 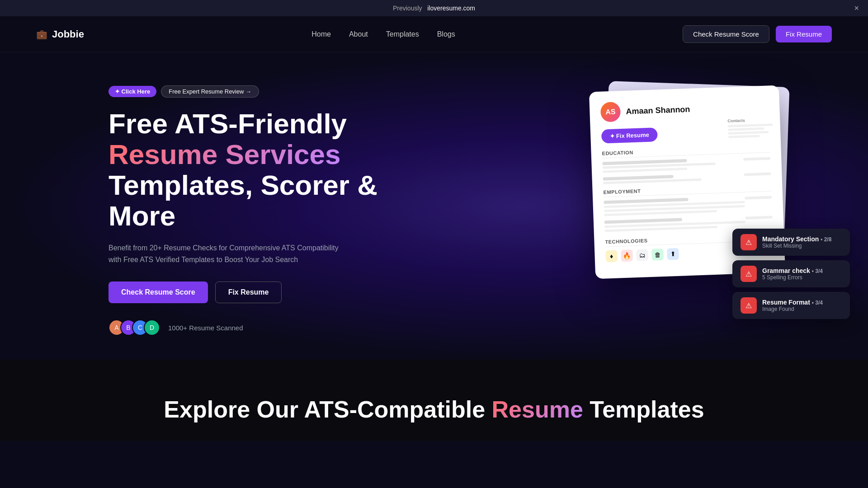 I want to click on grammar-score: • 3/4, so click(x=817, y=271).